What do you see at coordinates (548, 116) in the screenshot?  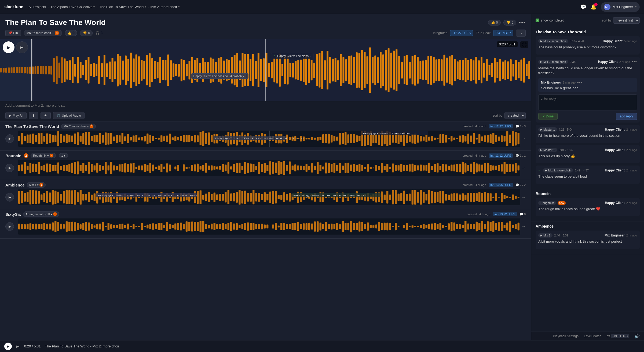 I see `done-button: ✓ Done` at bounding box center [548, 116].